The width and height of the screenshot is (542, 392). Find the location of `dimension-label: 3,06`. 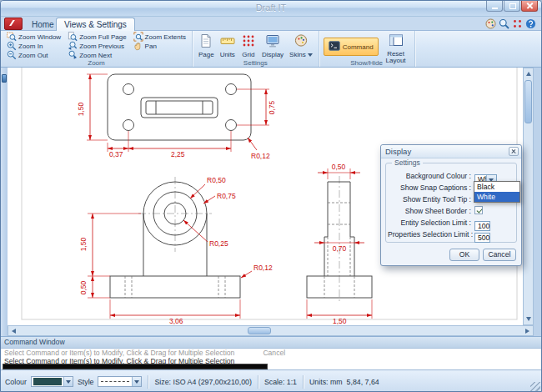

dimension-label: 3,06 is located at coordinates (177, 321).